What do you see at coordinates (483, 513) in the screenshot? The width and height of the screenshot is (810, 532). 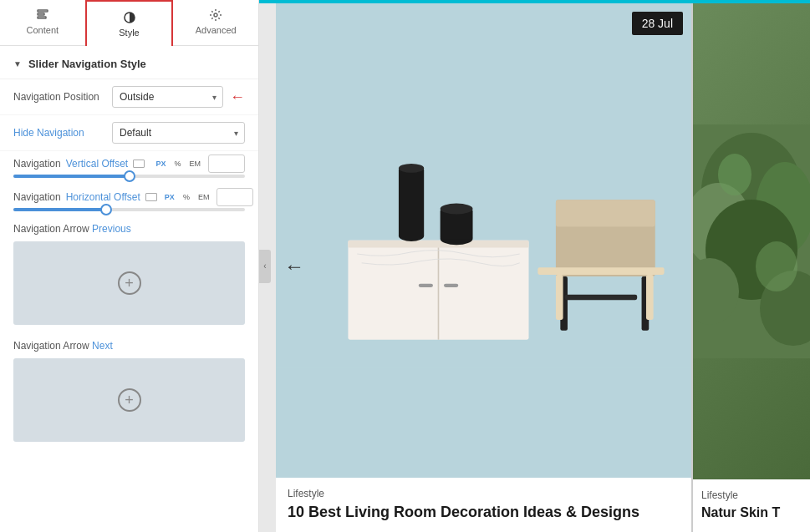 I see `card-1-title: 10 Best Living Room Decoration Ideas & D…` at bounding box center [483, 513].